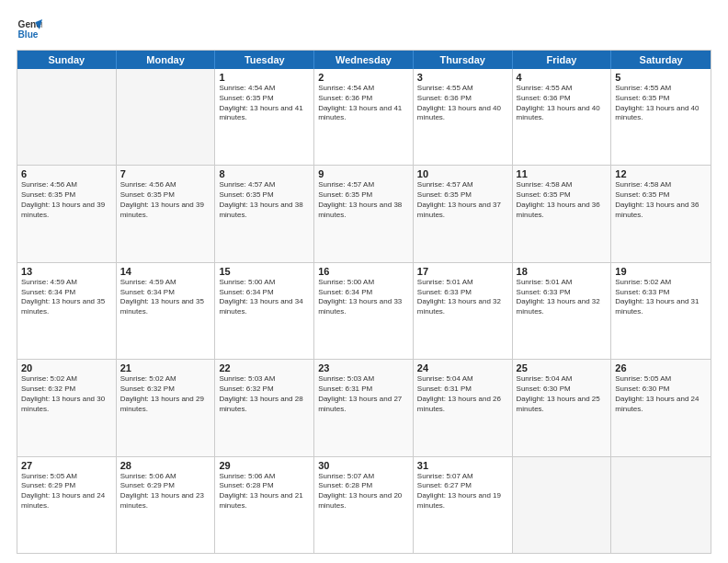 The height and width of the screenshot is (563, 728). Describe the element at coordinates (29, 29) in the screenshot. I see `logo-icon: General Blue` at that location.